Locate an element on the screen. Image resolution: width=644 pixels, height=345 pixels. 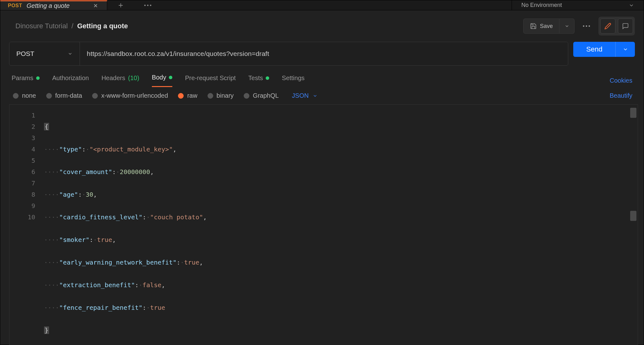
body-type-formdata: form-data is located at coordinates (64, 96).